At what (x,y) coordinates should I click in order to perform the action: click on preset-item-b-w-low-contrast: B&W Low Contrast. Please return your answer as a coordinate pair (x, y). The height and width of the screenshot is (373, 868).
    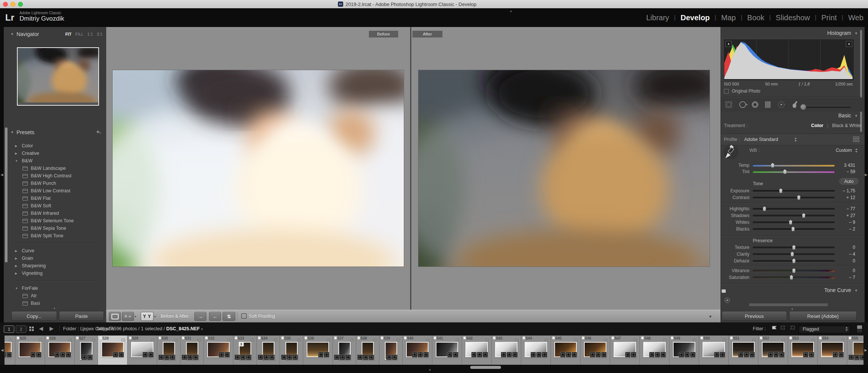
    Looking at the image, I should click on (55, 191).